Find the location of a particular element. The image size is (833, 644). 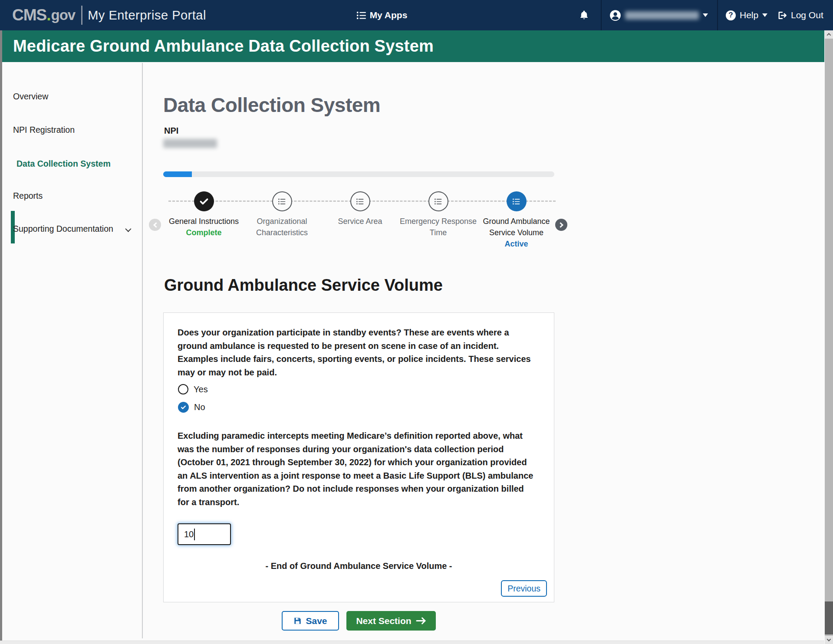

radio-label: Yes is located at coordinates (201, 390).